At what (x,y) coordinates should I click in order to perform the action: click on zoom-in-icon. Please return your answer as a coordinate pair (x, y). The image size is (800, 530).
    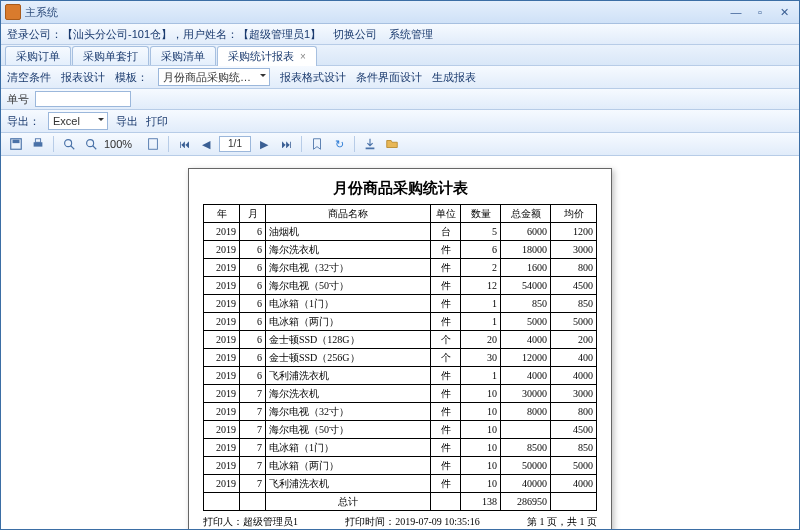
    Looking at the image, I should click on (69, 144).